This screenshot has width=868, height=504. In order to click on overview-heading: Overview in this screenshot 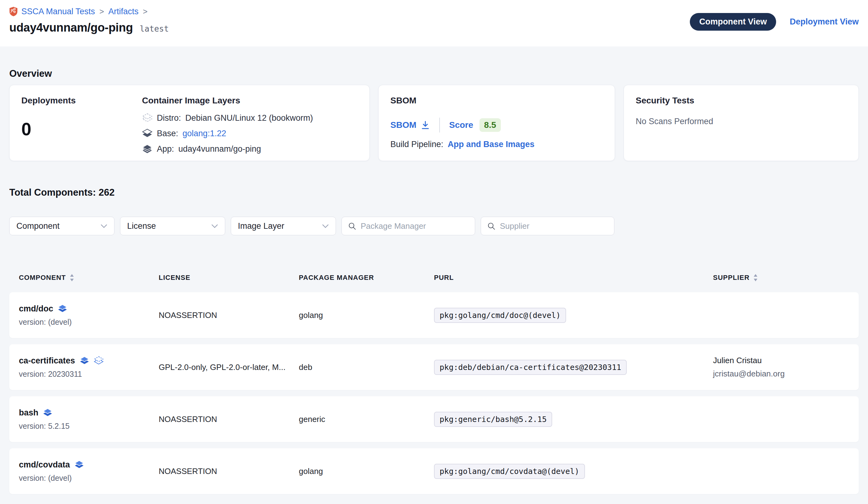, I will do `click(434, 74)`.